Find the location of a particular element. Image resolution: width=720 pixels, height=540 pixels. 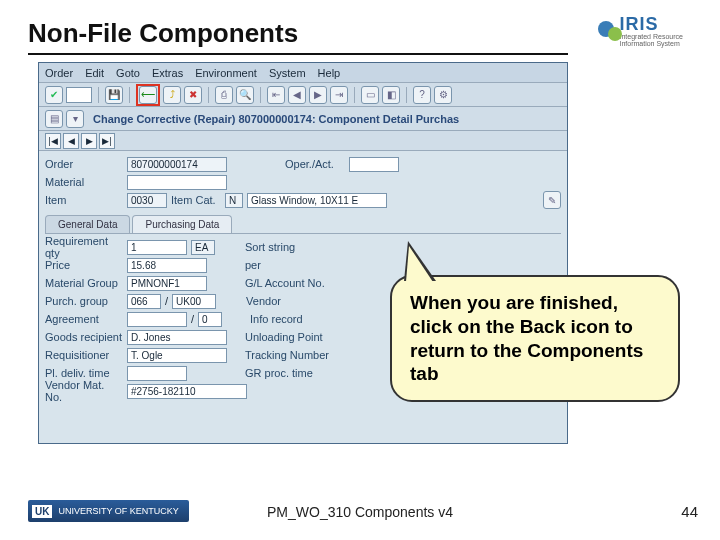

grproctime-label: GR proc. time is located at coordinates (290, 373).